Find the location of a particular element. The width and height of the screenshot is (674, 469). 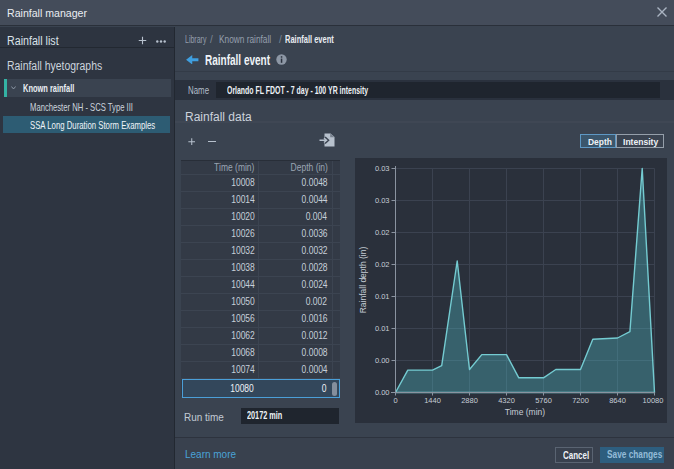

svg-text: 4320 is located at coordinates (506, 400).